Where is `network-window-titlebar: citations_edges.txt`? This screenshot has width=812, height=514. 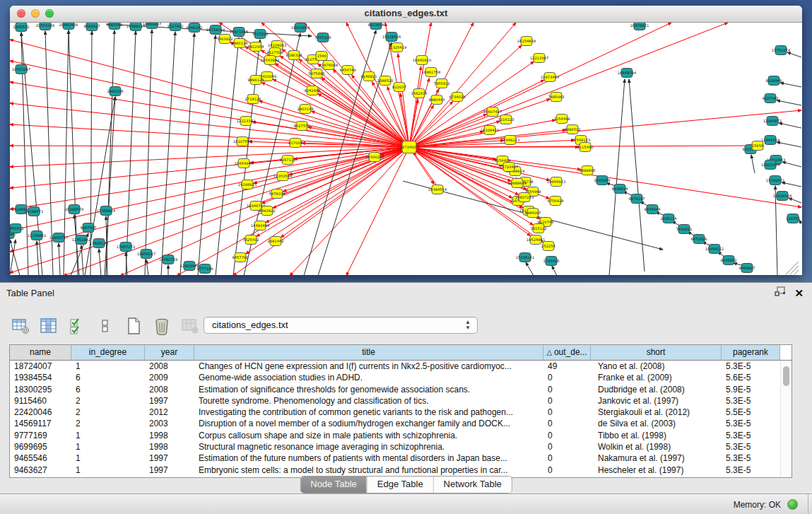
network-window-titlebar: citations_edges.txt is located at coordinates (406, 14).